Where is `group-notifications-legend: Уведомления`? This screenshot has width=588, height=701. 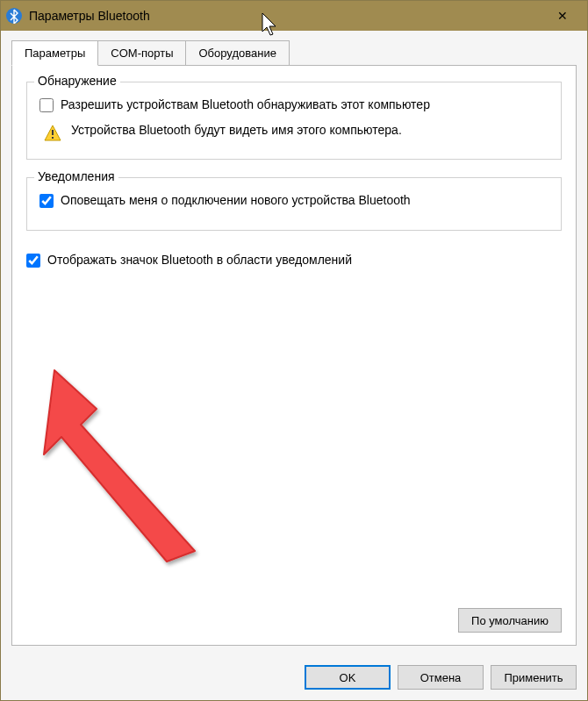 group-notifications-legend: Уведомления is located at coordinates (76, 176).